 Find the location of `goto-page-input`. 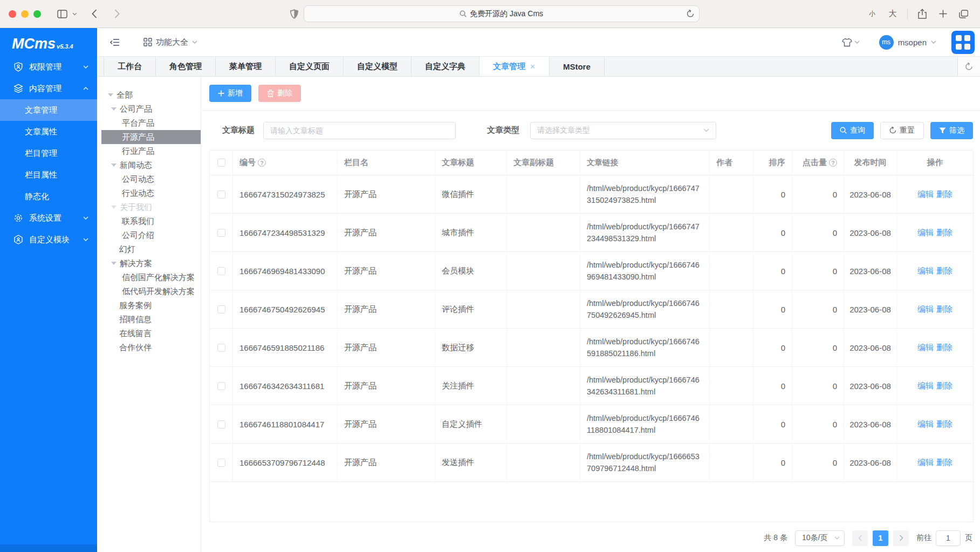

goto-page-input is located at coordinates (948, 539).